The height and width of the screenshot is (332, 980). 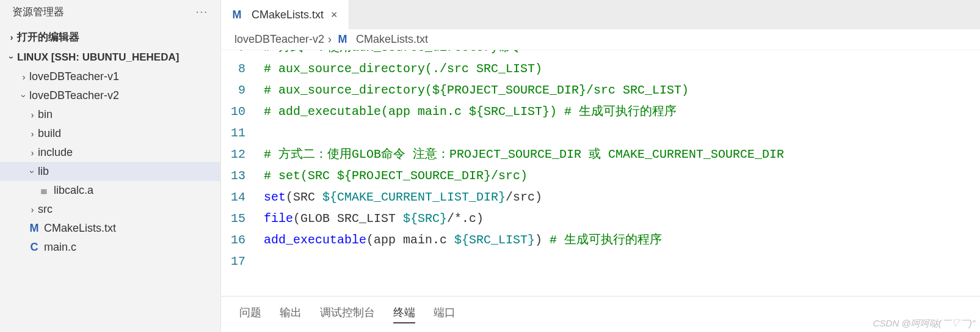 I want to click on tree-item-label: libcalc.a, so click(x=73, y=191).